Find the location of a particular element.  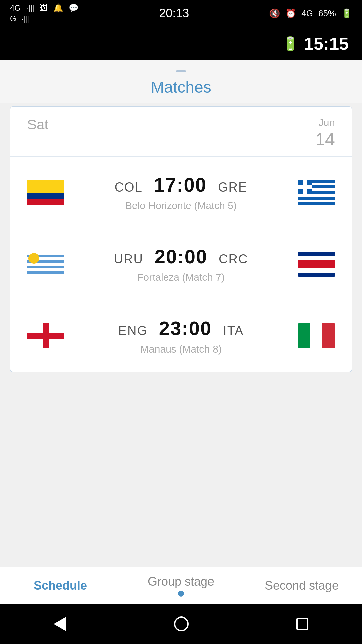

nav-group-stage-label: Group stage is located at coordinates (181, 582).